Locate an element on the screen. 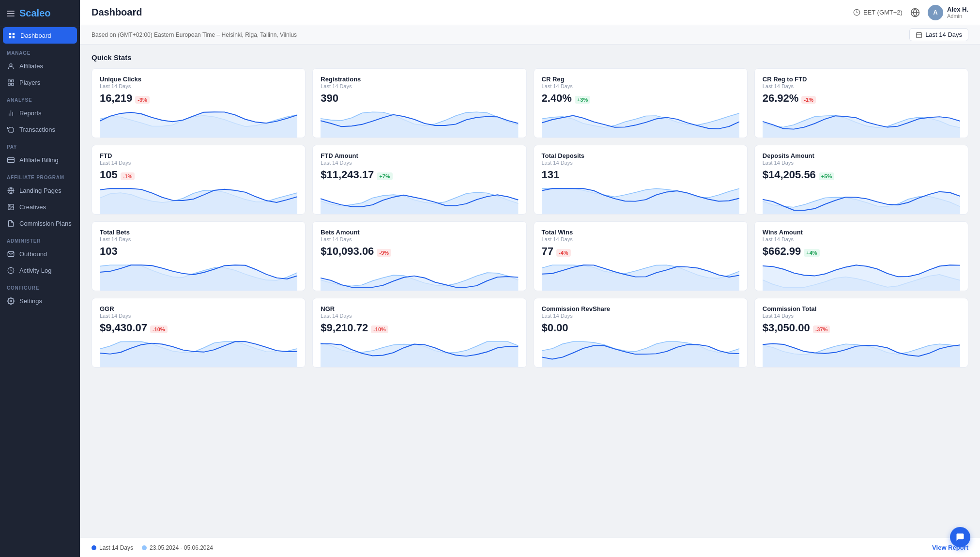 The image size is (980, 557). stat-value: 77 is located at coordinates (548, 251).